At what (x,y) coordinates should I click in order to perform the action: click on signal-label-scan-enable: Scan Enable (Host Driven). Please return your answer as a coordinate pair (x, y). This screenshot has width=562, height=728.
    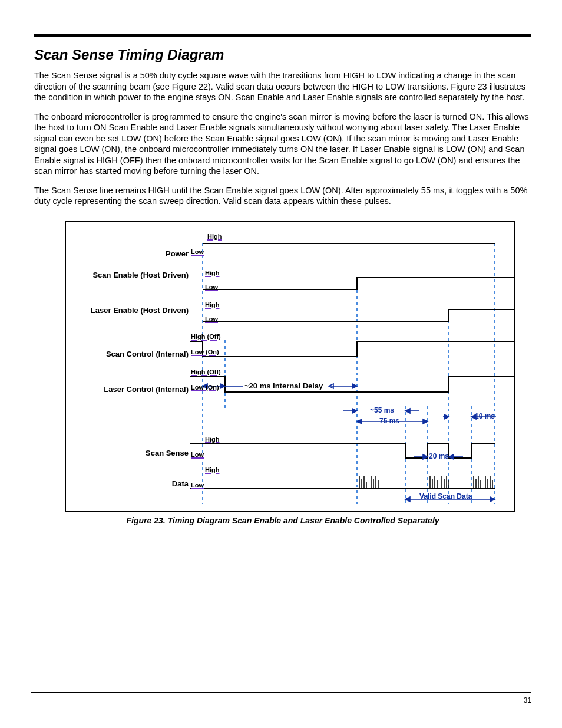
    Looking at the image, I should click on (130, 275).